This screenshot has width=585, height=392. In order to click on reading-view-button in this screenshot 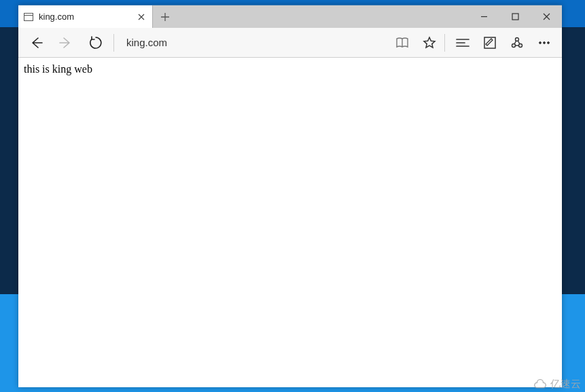, I will do `click(402, 43)`.